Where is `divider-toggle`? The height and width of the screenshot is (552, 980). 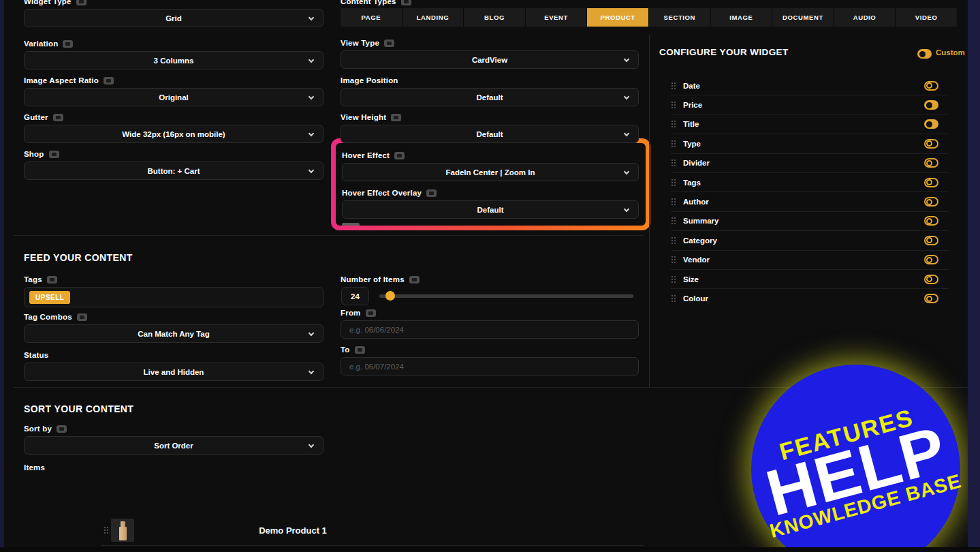
divider-toggle is located at coordinates (932, 163).